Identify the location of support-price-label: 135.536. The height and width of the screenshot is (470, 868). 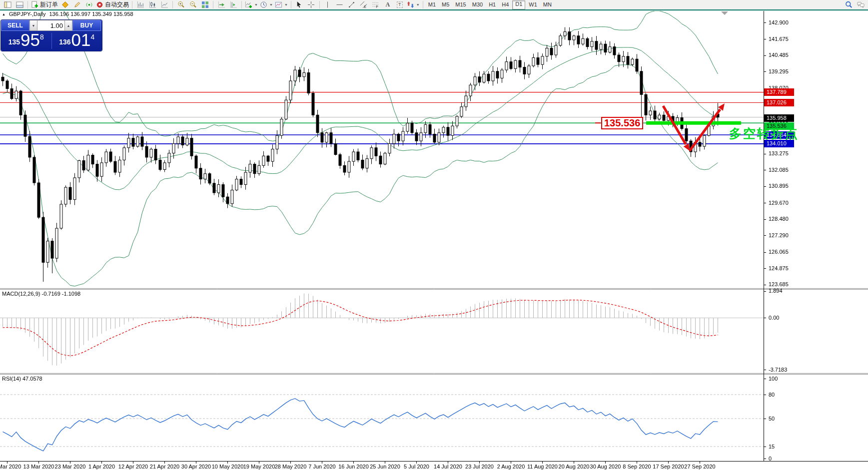
(622, 123).